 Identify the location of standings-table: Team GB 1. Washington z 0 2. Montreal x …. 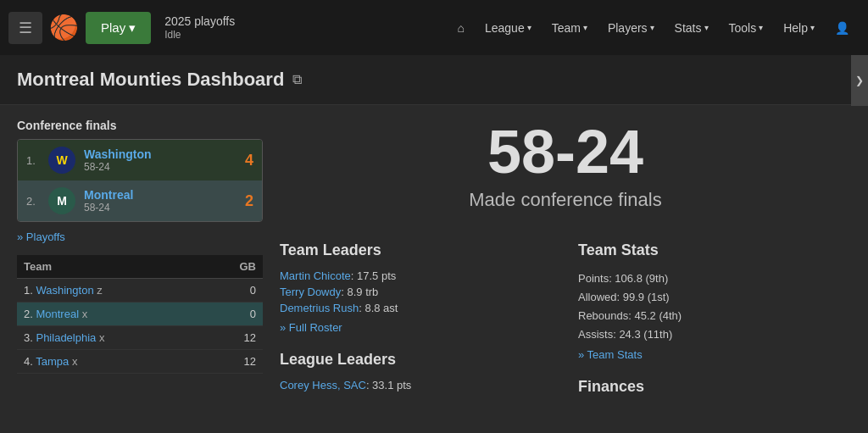
(140, 314).